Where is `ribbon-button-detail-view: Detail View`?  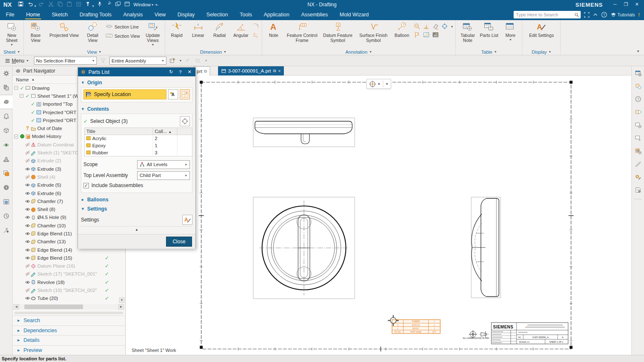
ribbon-button-detail-view: Detail View is located at coordinates (93, 32).